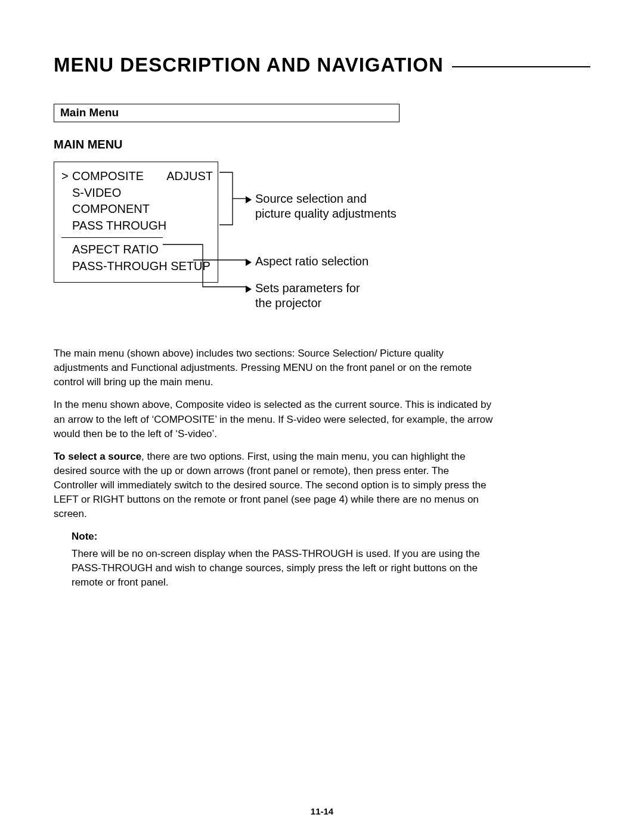 The image size is (644, 833). Describe the element at coordinates (116, 176) in the screenshot. I see `menu-item-composite: COMPOSITE` at that location.